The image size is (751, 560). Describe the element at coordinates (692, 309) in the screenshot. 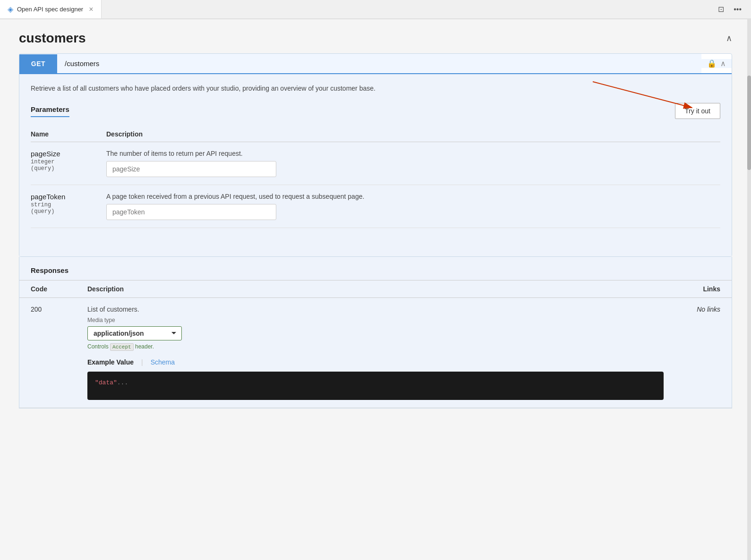

I see `response-links-200: No links` at that location.